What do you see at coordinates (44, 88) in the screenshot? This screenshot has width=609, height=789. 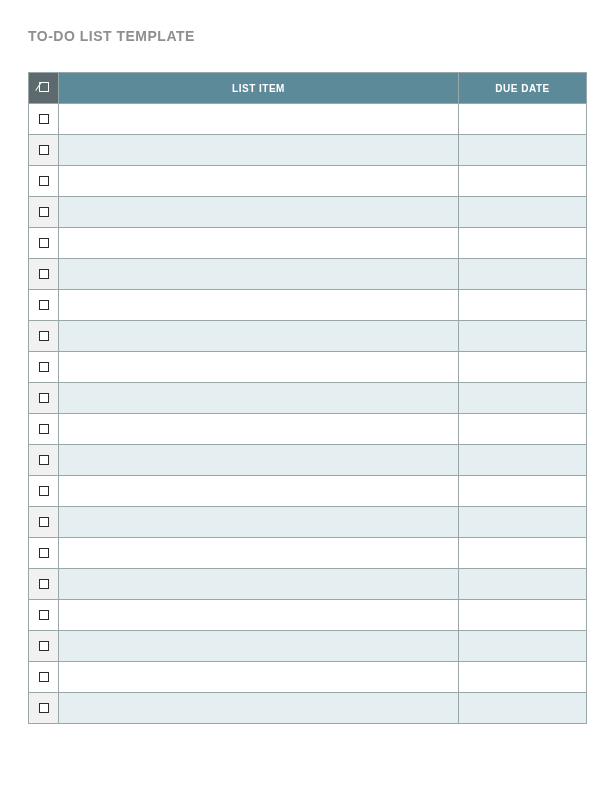 I see `header-check` at bounding box center [44, 88].